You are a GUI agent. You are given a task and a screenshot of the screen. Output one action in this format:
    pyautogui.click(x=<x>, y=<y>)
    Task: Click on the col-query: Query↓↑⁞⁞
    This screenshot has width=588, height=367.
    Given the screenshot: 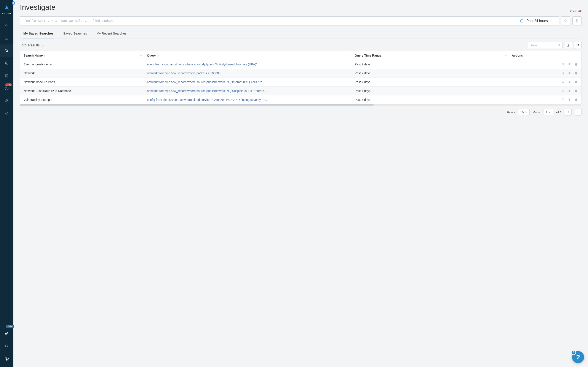 What is the action you would take?
    pyautogui.click(x=247, y=56)
    